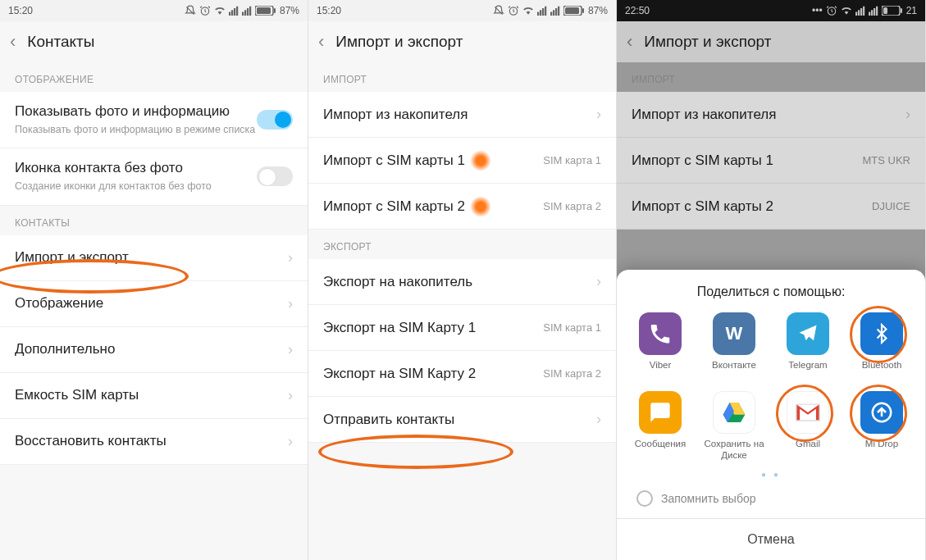 This screenshot has height=560, width=926. I want to click on item-import-sim2: Импорт с SIM карты 2 DJUICE, so click(771, 207).